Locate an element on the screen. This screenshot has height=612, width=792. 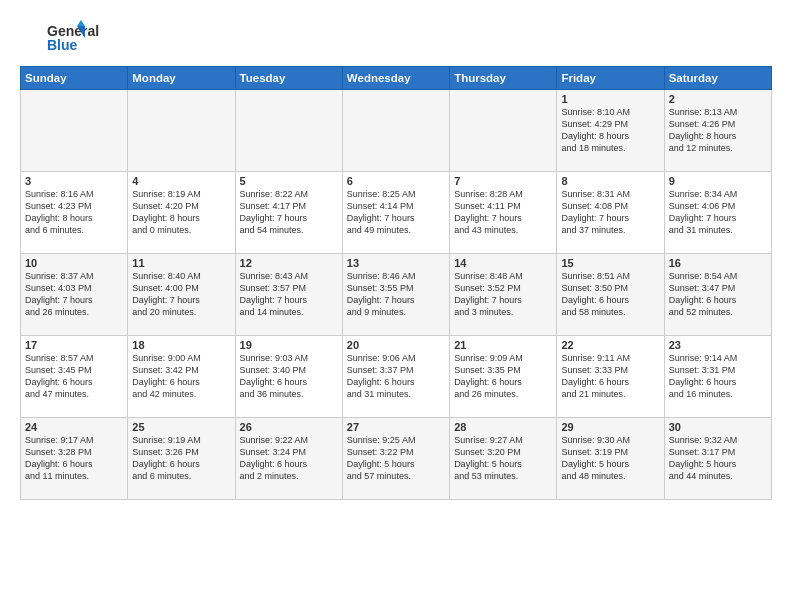
logo: General Blue is located at coordinates (67, 36).